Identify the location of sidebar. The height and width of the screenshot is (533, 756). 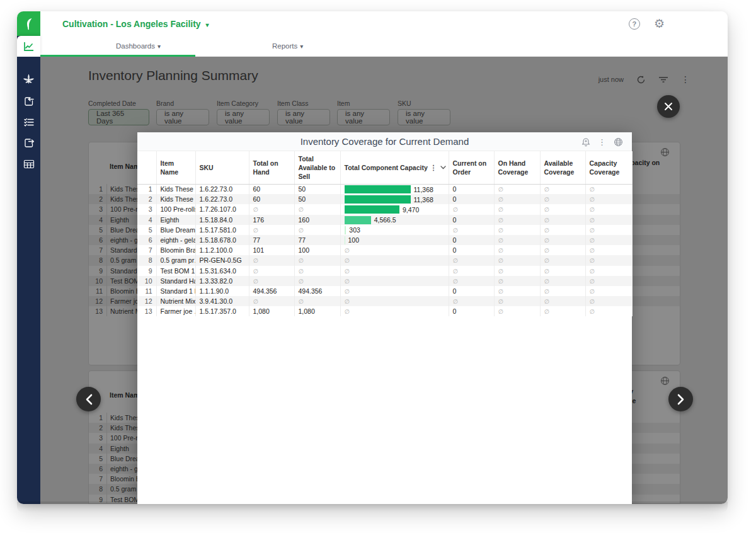
(29, 270).